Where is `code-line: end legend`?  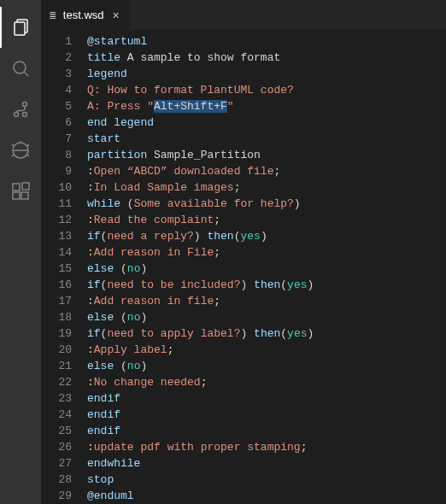 code-line: end legend is located at coordinates (267, 123).